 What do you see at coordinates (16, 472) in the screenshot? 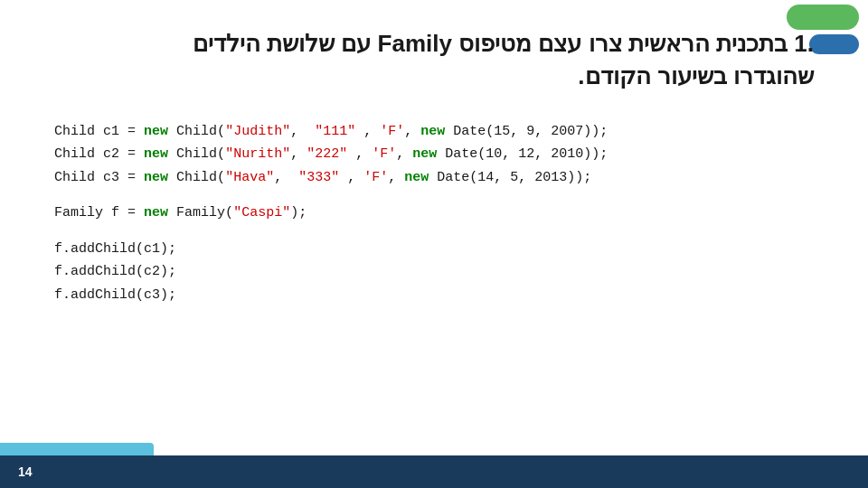
I see `page-number: 14` at bounding box center [16, 472].